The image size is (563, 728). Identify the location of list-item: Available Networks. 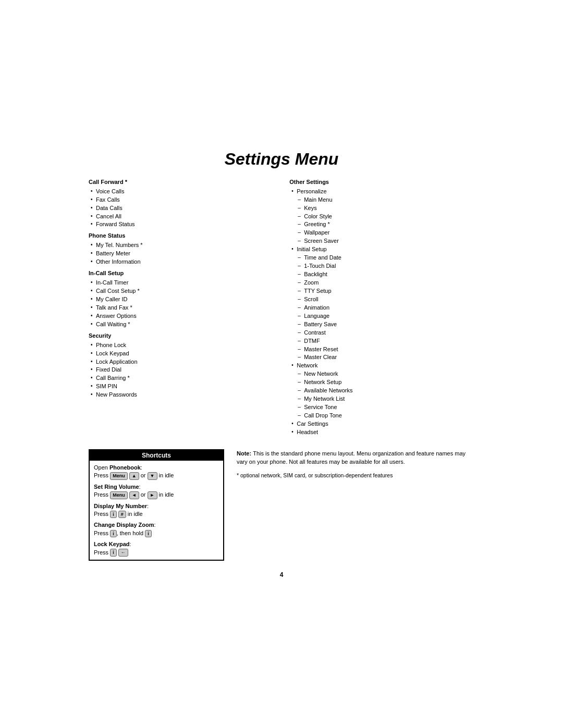
(389, 391).